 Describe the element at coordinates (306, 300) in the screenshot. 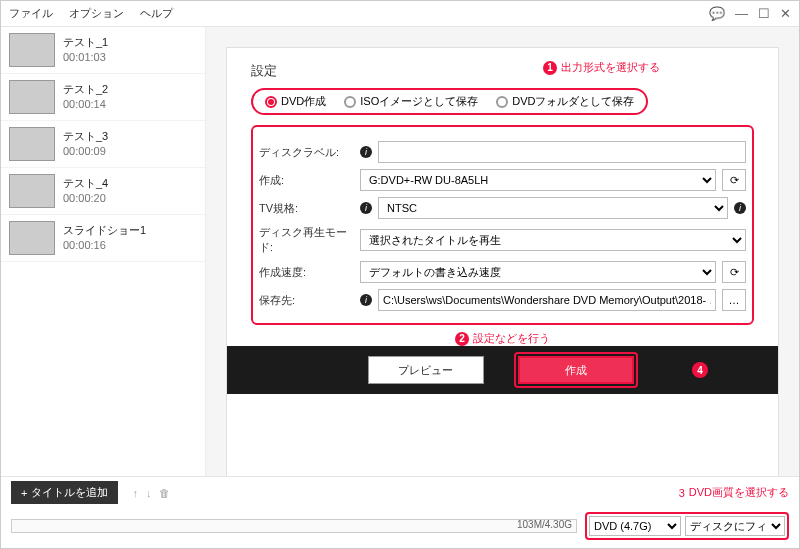

I see `field-label: 保存先:` at that location.